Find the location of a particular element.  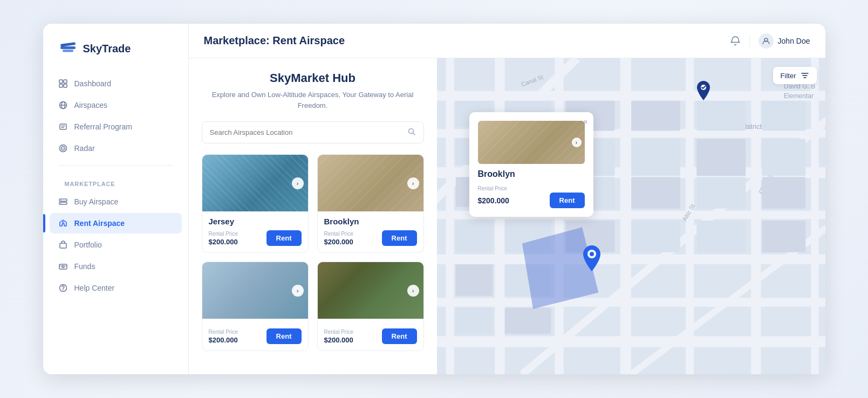

portfolio-label: Portfolio is located at coordinates (88, 245).